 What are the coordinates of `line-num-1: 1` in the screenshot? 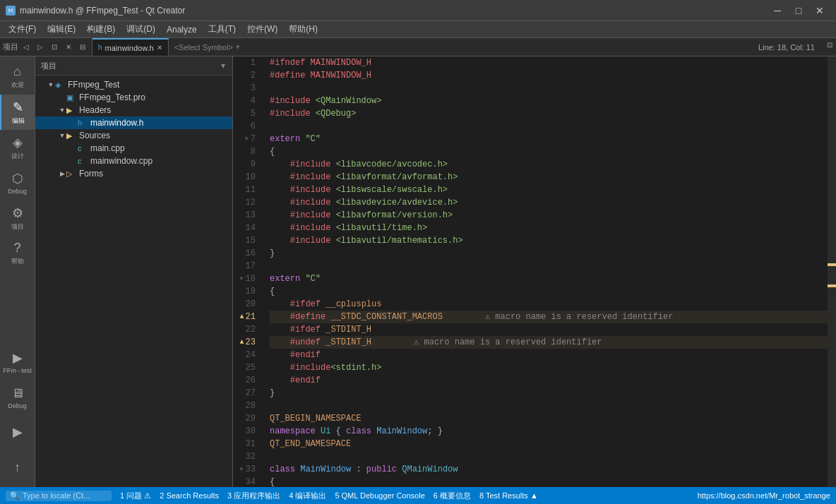 It's located at (246, 63).